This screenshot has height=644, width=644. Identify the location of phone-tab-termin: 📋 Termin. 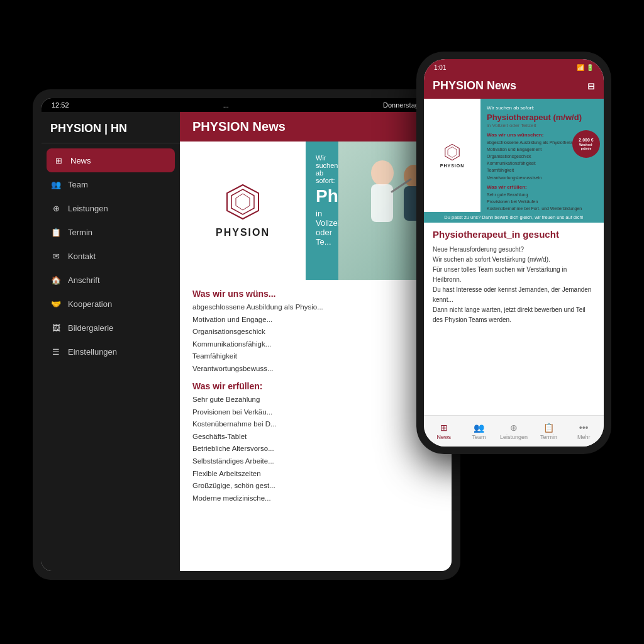
(549, 431).